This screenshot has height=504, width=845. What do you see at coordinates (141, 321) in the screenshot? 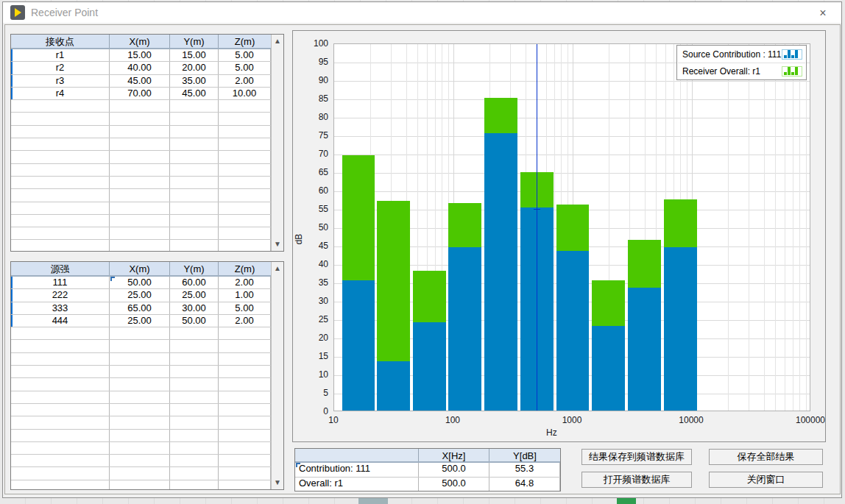
I see `table-row: 44425.0050.002.00` at bounding box center [141, 321].